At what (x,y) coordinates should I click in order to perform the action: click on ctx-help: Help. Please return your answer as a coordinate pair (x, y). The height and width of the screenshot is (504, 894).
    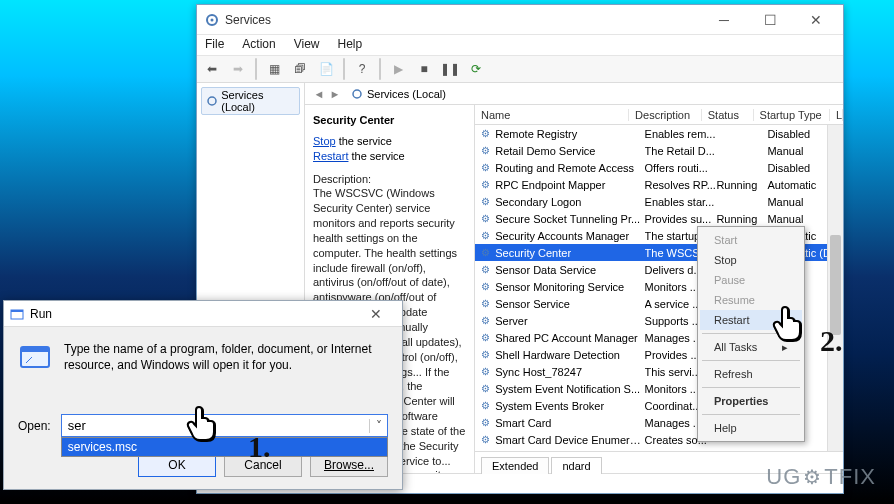
    Looking at the image, I should click on (751, 428).